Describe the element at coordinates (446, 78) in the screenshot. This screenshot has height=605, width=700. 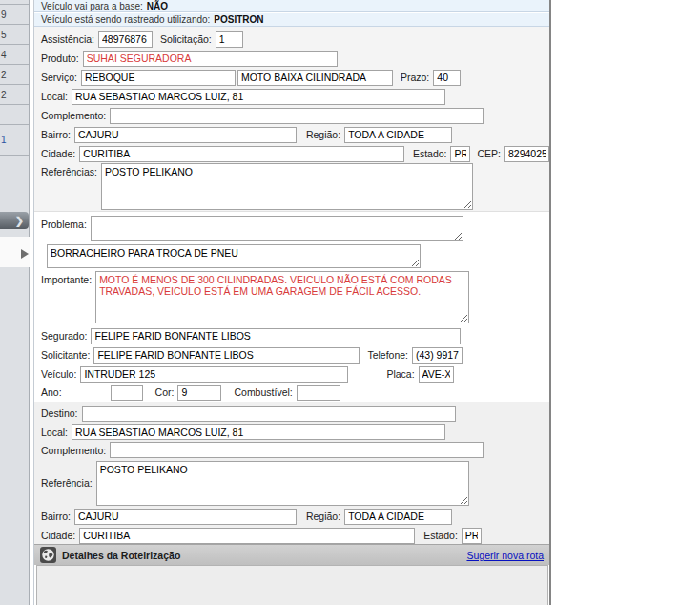
I see `prazo-input` at that location.